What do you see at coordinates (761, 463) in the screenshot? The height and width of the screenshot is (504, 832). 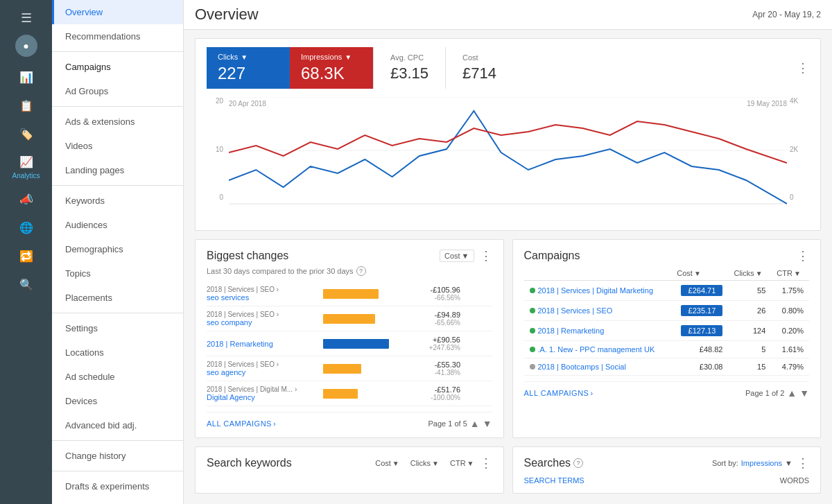 I see `searches-header-right: Sort by: Impressions ▼ ⋮` at bounding box center [761, 463].